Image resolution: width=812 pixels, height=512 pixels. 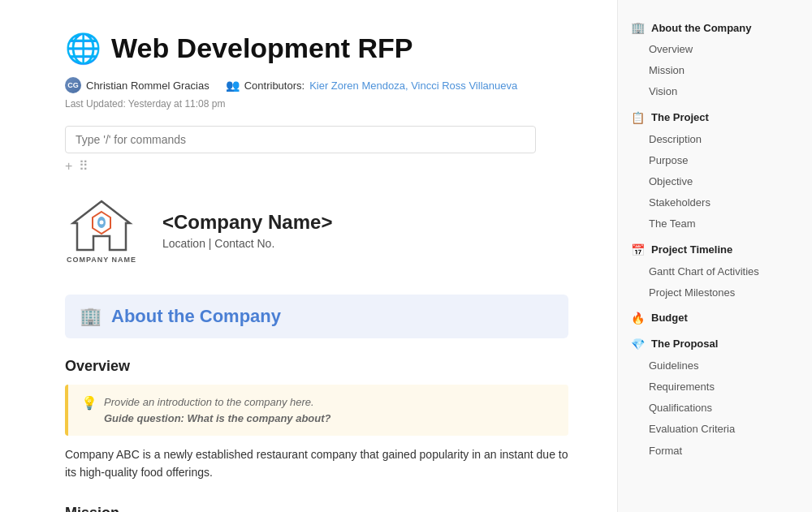 I want to click on contributors-row: 👥 Contributors: Kier Zoren Mendoza, Vinc…, so click(x=372, y=85).